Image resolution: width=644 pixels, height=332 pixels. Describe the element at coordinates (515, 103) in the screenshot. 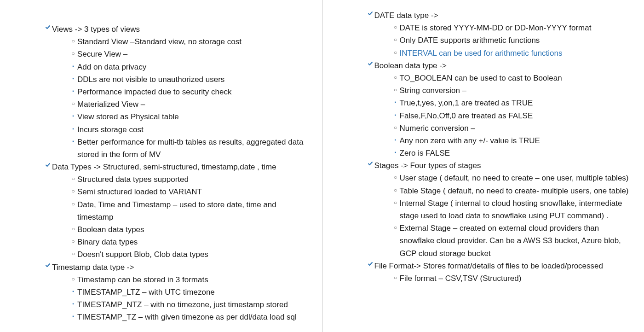

I see `list-item-text: True,t,yes, y,on,1 are treated as TRUE` at that location.